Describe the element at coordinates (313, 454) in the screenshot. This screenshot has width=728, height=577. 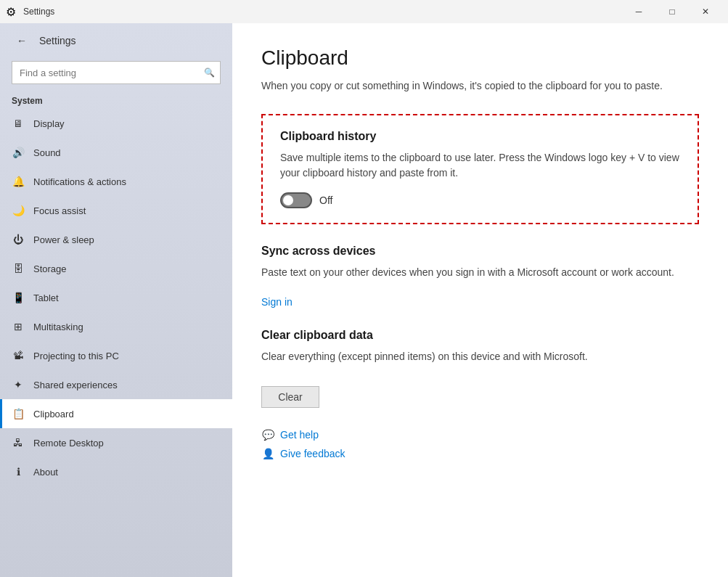
I see `give-feedback-label: Give feedback` at that location.